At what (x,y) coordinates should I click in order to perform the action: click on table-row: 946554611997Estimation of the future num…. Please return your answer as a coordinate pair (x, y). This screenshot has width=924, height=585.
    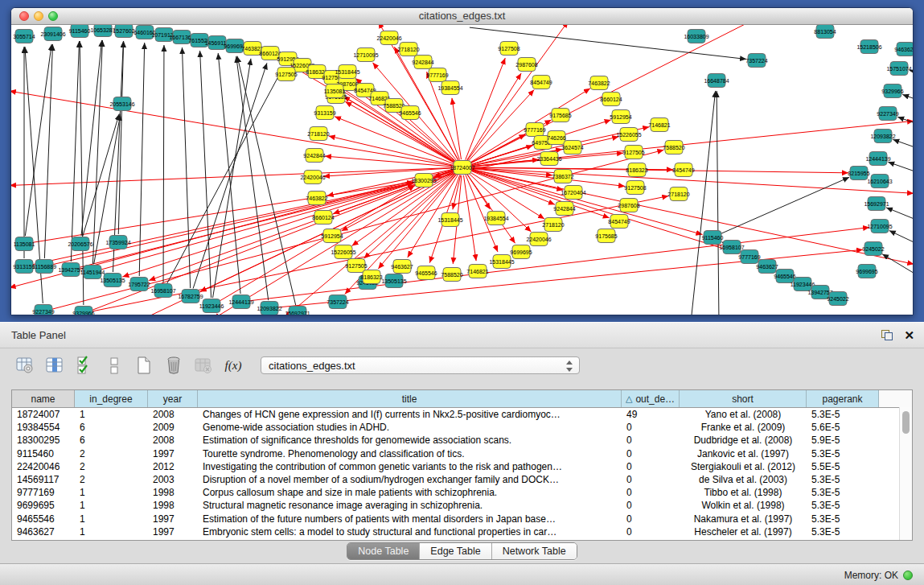
    Looking at the image, I should click on (462, 519).